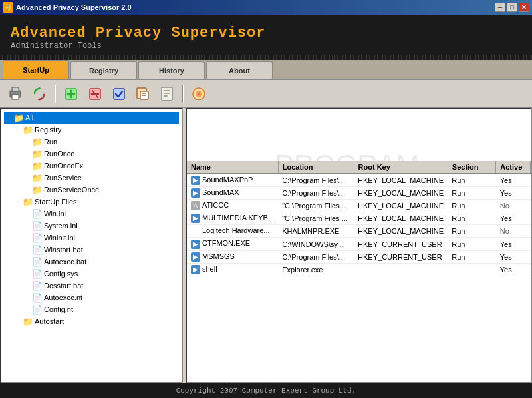 The image size is (532, 398). I want to click on tree-toggle-dosstart, so click(27, 286).